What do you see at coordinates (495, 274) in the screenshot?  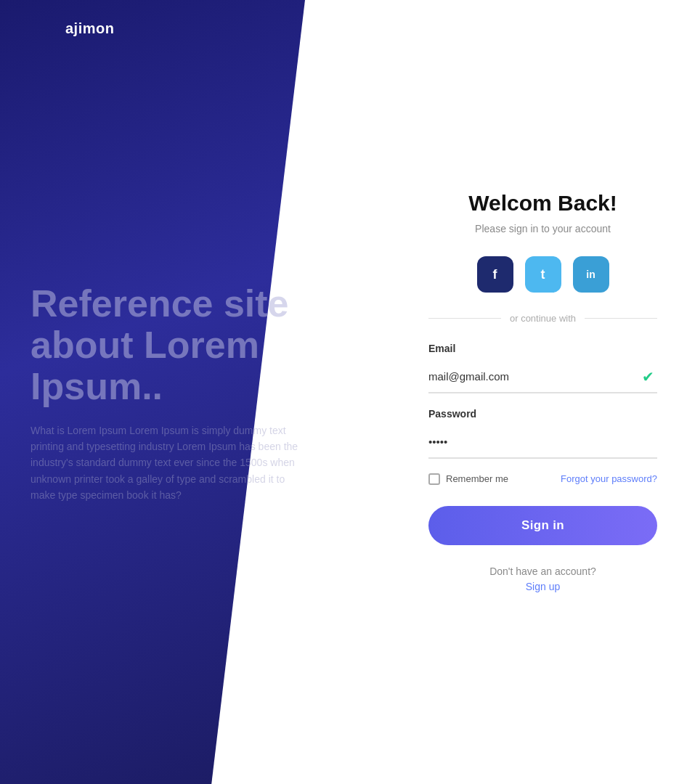 I see `facebook-button: f` at bounding box center [495, 274].